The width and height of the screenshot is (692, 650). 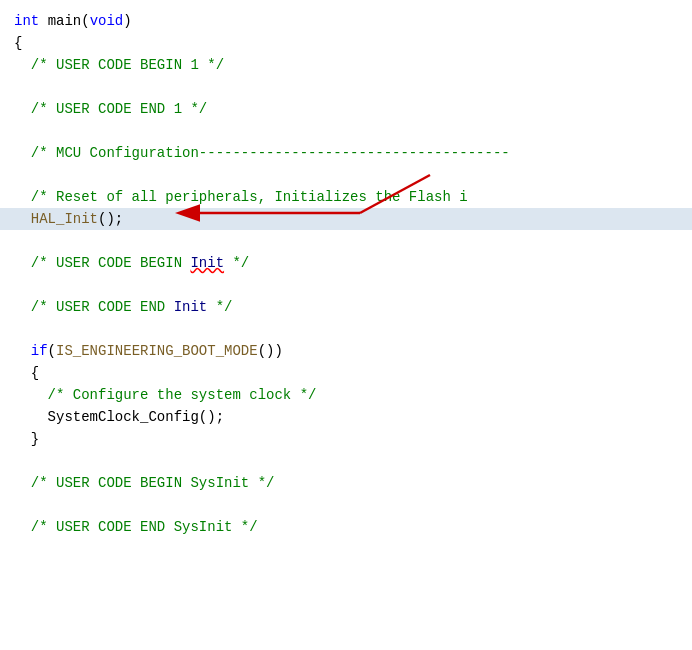 I want to click on code-line-20: }, so click(x=346, y=439).